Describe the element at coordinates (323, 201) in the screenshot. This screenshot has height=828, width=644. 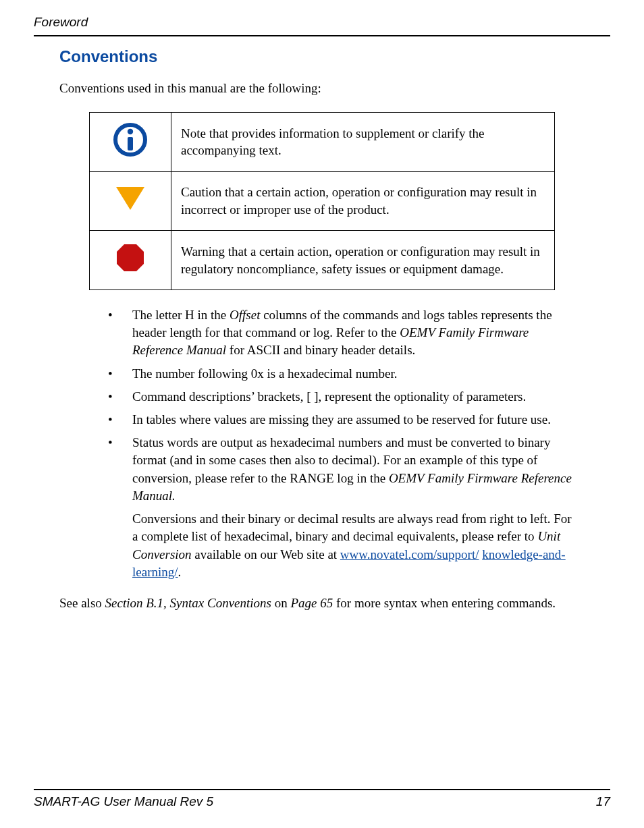
I see `table-row: Caution that a certain action, operation…` at that location.